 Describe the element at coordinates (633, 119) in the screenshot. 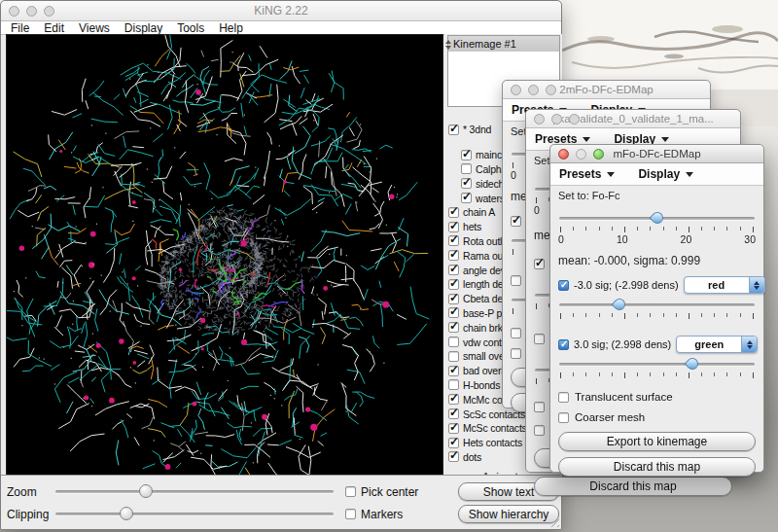

I see `titlebar: pka-validate_0_validate_1_ma...` at that location.